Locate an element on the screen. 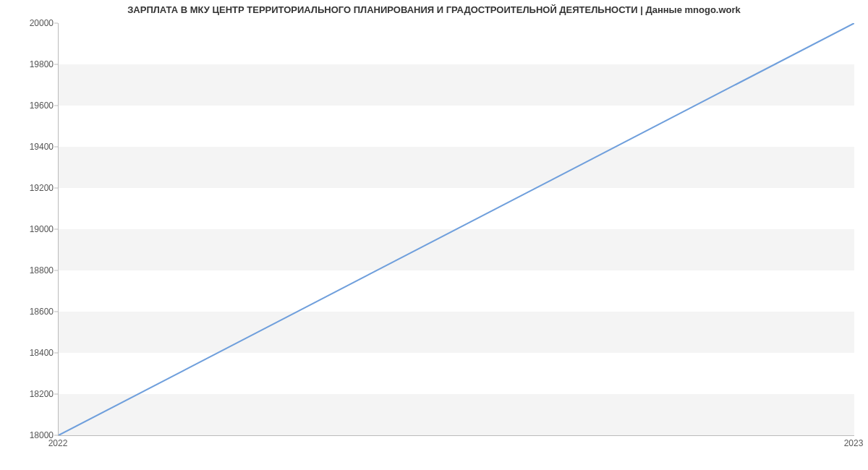  y-axis-tick-label: 19000 is located at coordinates (32, 229).